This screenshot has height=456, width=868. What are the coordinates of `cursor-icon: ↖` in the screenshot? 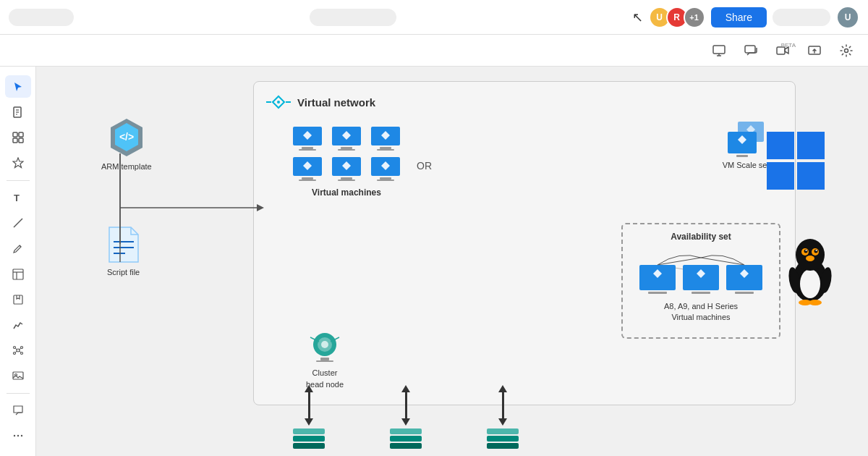 It's located at (638, 17).